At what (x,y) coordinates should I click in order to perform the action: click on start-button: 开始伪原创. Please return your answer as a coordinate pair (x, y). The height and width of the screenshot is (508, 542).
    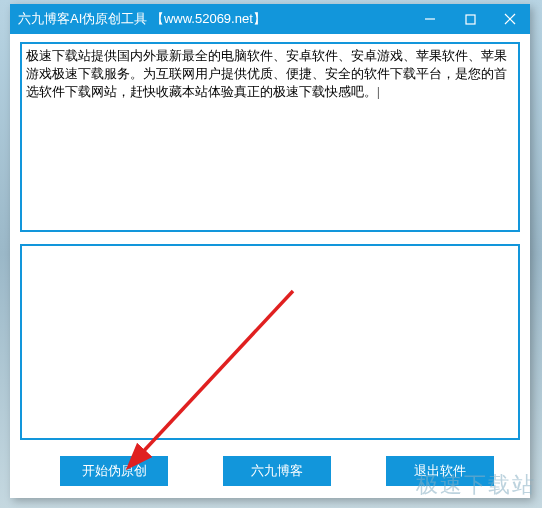
    Looking at the image, I should click on (114, 471).